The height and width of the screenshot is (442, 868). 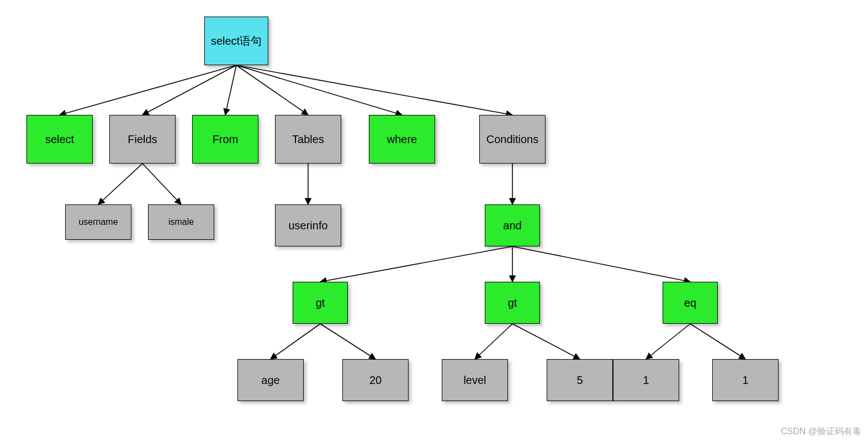 What do you see at coordinates (142, 139) in the screenshot?
I see `node-fields: Fields` at bounding box center [142, 139].